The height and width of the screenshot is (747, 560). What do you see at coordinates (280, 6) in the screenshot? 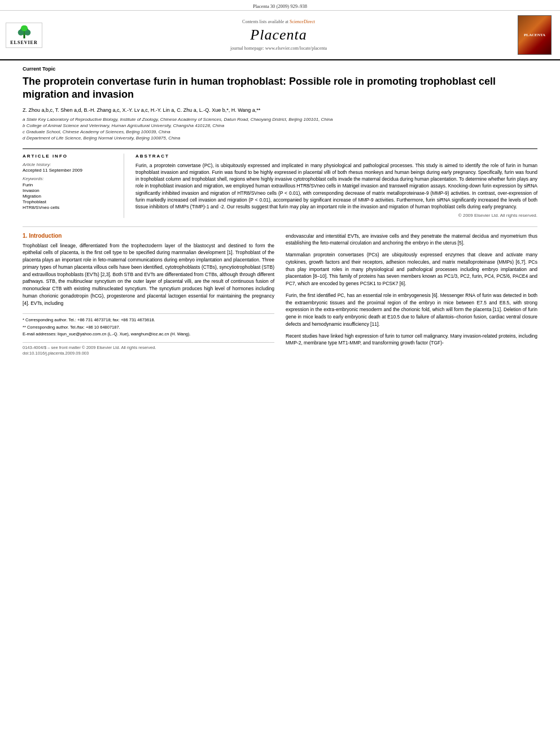
I see `top-bar: Placenta 30 (2009) 929–938` at bounding box center [280, 6].